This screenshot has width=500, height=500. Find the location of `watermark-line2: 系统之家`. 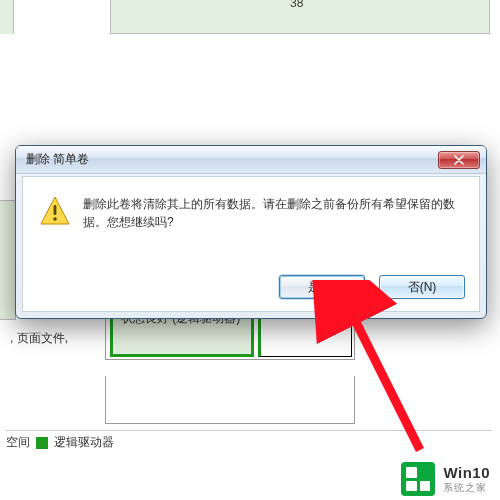

watermark-line2: 系统之家 is located at coordinates (466, 488).